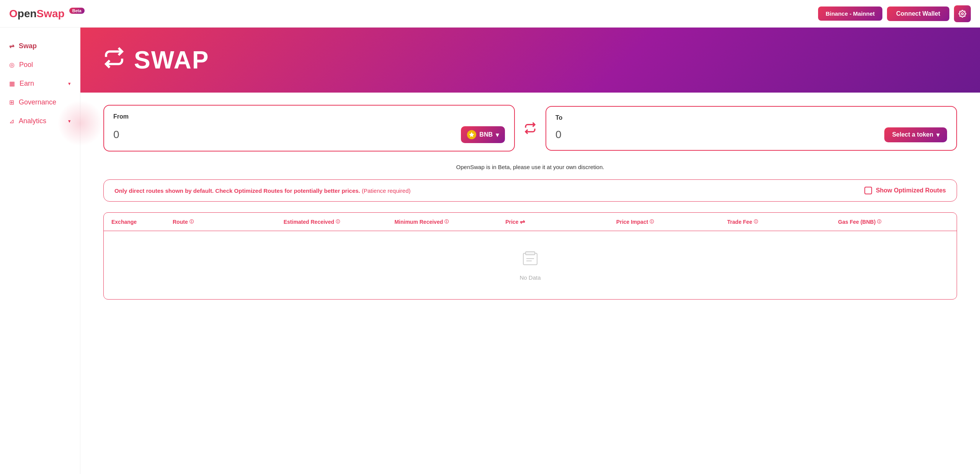  I want to click on sidebar-item-earn: ▦ Earn ▾, so click(40, 83).